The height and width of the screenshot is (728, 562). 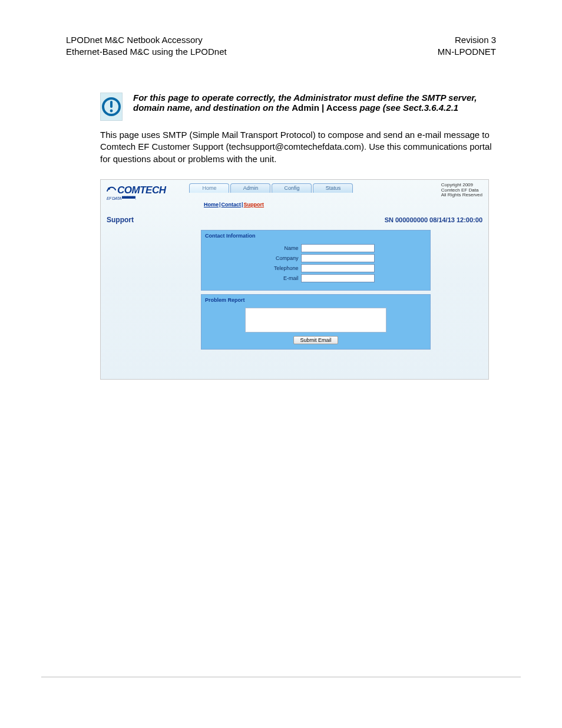 I want to click on subtab-contact: Contact, so click(x=232, y=205).